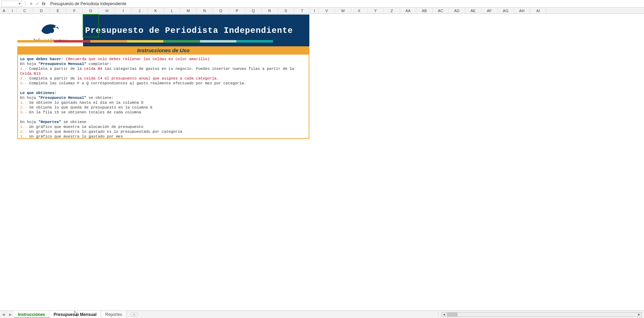 The width and height of the screenshot is (644, 318). What do you see at coordinates (19, 4) in the screenshot?
I see `chevron-down-icon: ▼` at bounding box center [19, 4].